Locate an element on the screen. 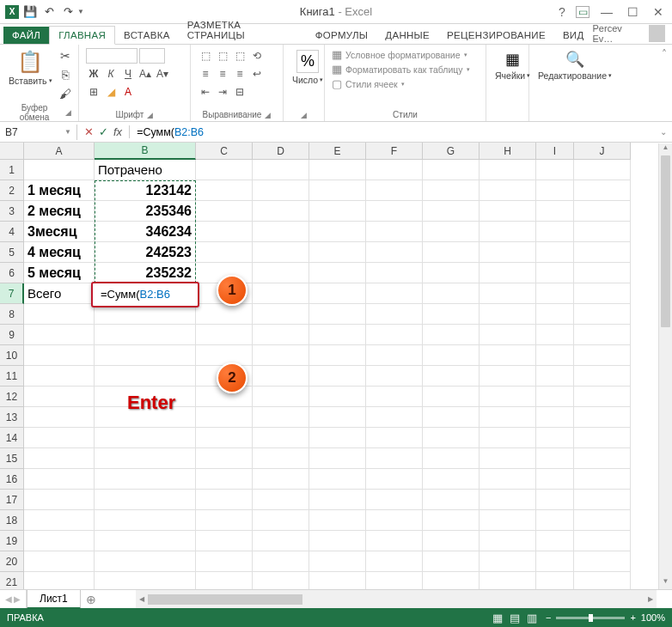 The image size is (672, 627). cell-E1 is located at coordinates (338, 170).